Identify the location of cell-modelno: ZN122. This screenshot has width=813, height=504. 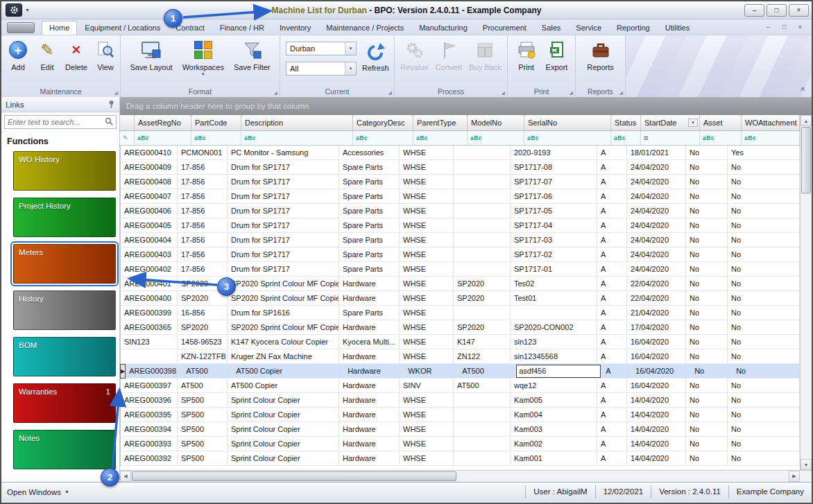
(482, 356).